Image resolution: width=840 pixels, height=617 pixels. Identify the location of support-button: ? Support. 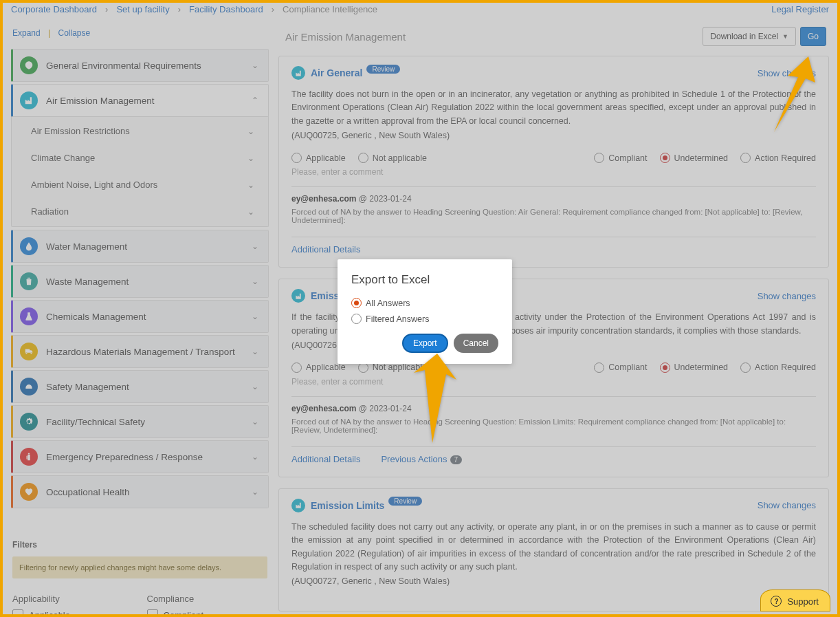
(795, 600).